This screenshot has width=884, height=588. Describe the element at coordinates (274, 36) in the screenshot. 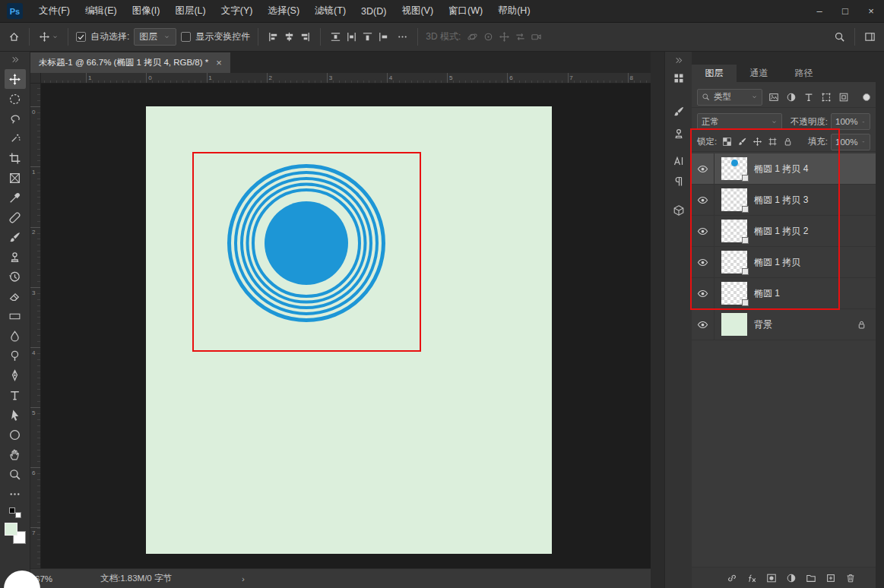

I see `align-left-edges-icon` at that location.